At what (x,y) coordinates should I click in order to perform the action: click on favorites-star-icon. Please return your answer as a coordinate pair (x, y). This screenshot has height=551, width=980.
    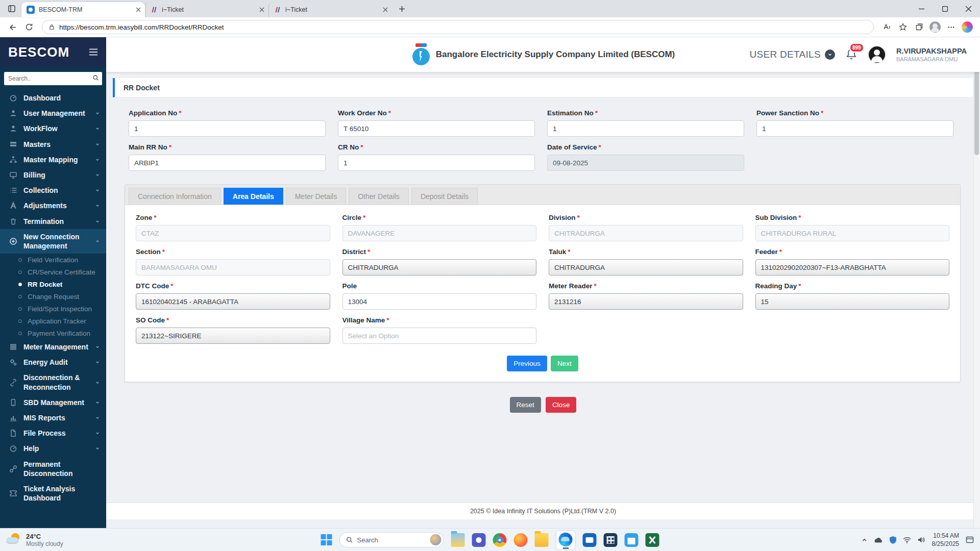
    Looking at the image, I should click on (903, 27).